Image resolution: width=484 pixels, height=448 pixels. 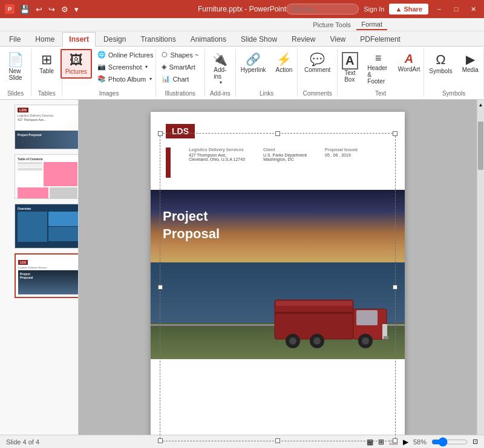 I want to click on dropdown-button: ▾, so click(x=76, y=10).